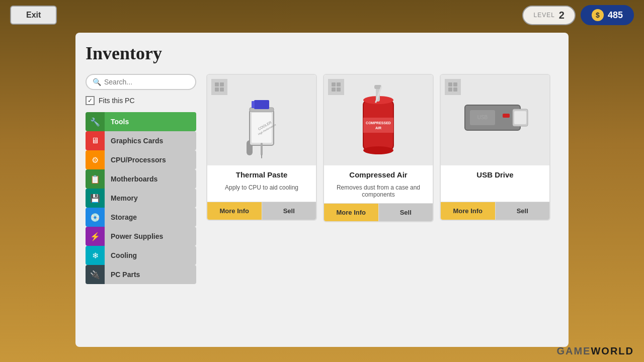 This screenshot has width=644, height=362. Describe the element at coordinates (495, 173) in the screenshot. I see `item-title-usb-drive: USB Drive` at that location.